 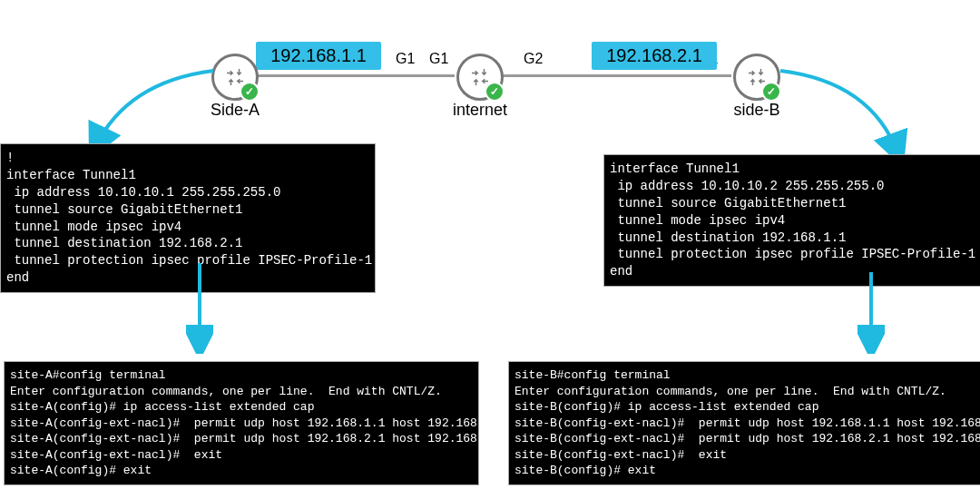 What do you see at coordinates (405, 59) in the screenshot?
I see `port-label-a-right: G1` at bounding box center [405, 59].